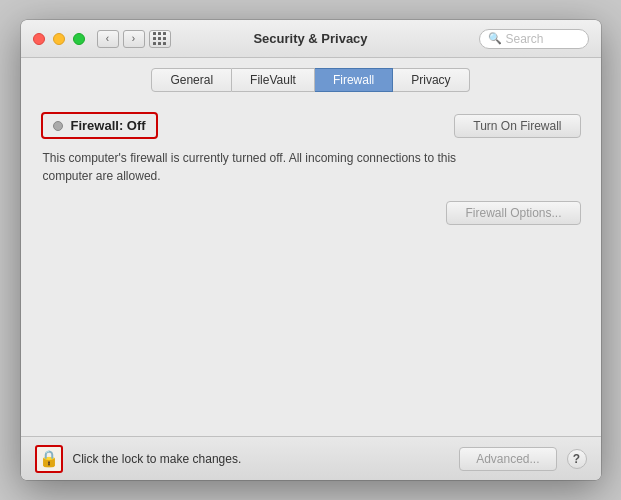  What do you see at coordinates (49, 459) in the screenshot?
I see `lock-button: 🔒` at bounding box center [49, 459].